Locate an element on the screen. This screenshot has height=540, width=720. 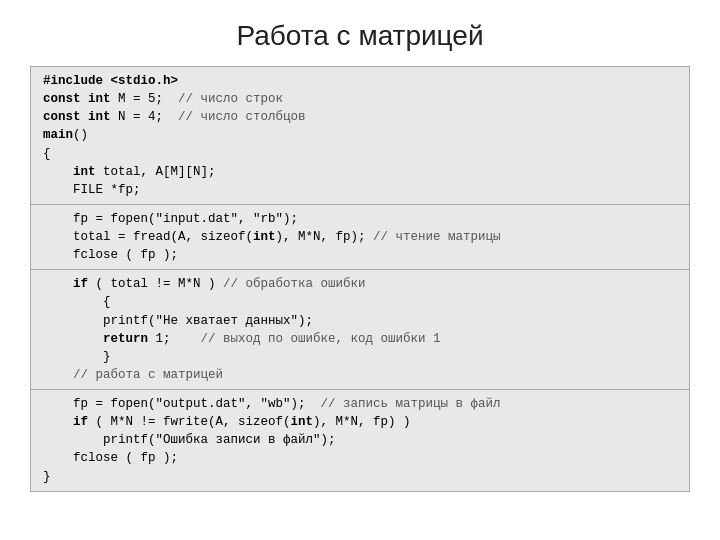
code-line: if ( total != M*N ) // обработка ошибки is located at coordinates (360, 284).